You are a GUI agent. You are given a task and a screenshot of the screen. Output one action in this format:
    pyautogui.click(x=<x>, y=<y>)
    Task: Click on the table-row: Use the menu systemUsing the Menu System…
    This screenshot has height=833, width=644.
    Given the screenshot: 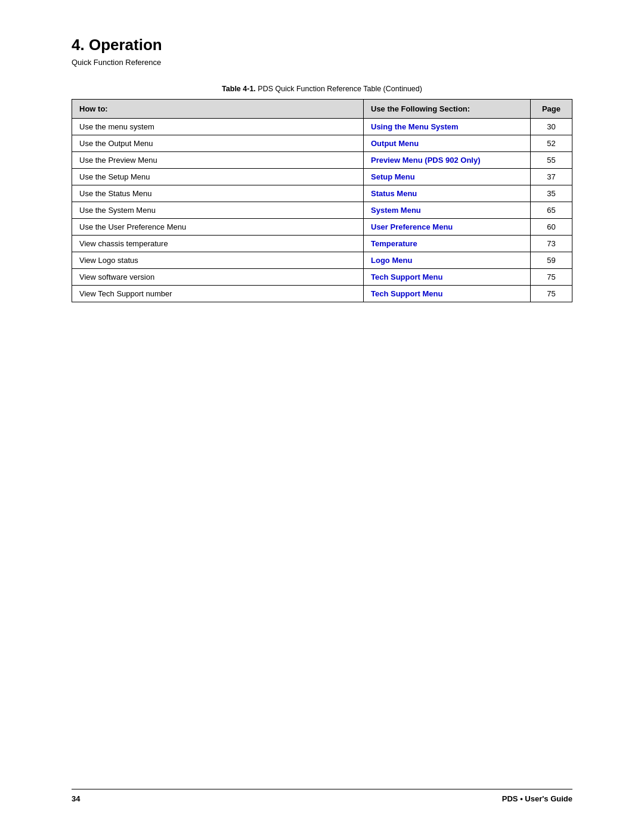 What is the action you would take?
    pyautogui.click(x=322, y=127)
    